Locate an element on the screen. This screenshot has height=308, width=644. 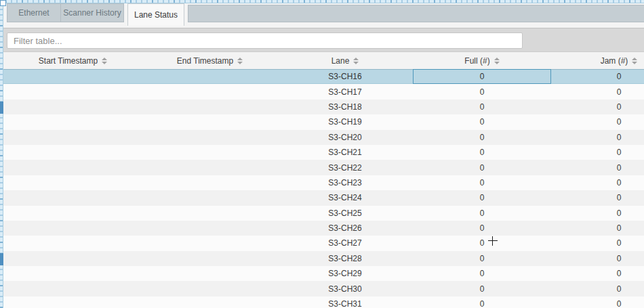
cell-lane: S3-CH19 is located at coordinates (345, 122).